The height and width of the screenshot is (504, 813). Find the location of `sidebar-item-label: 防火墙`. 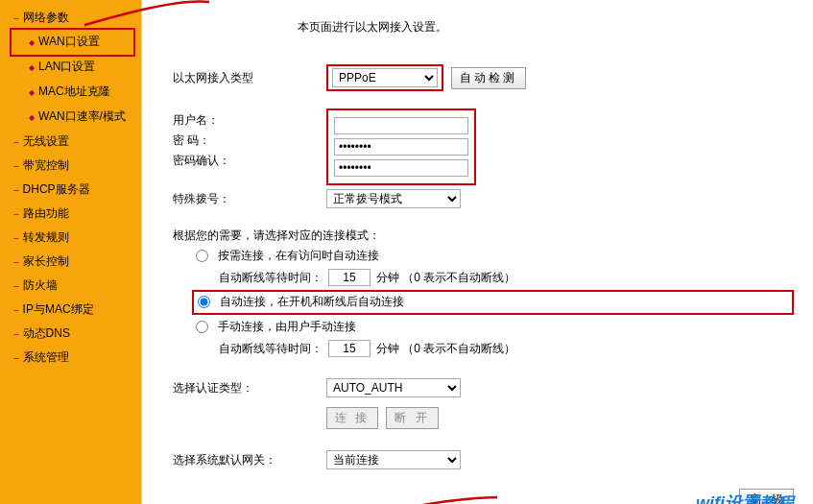

sidebar-item-label: 防火墙 is located at coordinates (40, 285).